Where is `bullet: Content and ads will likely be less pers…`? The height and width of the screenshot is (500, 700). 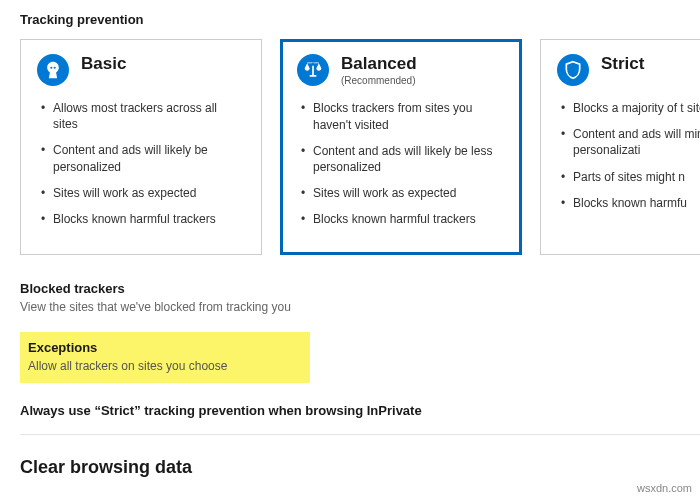
bullet: Content and ads will likely be less pers… is located at coordinates (401, 159).